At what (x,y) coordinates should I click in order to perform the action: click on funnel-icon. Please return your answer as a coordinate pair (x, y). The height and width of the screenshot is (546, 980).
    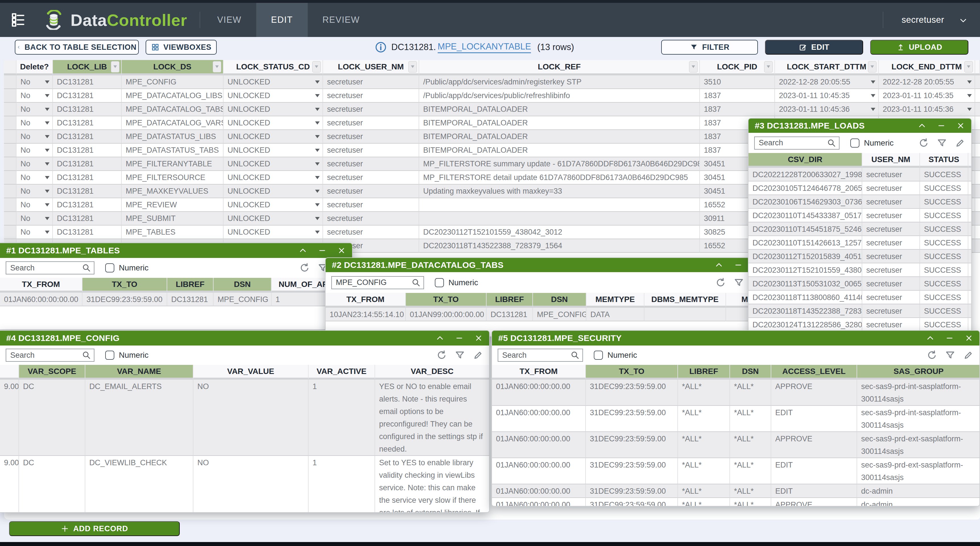
    Looking at the image, I should click on (950, 355).